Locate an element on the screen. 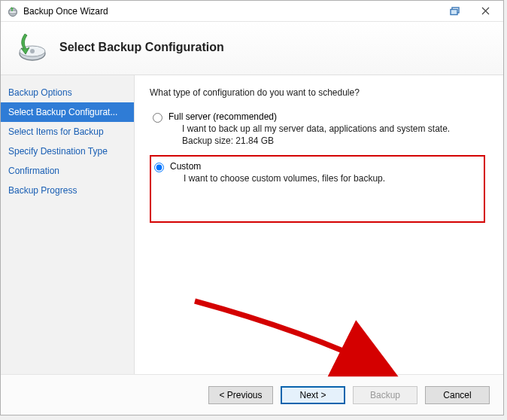 The height and width of the screenshot is (420, 507). restore-icon is located at coordinates (455, 11).